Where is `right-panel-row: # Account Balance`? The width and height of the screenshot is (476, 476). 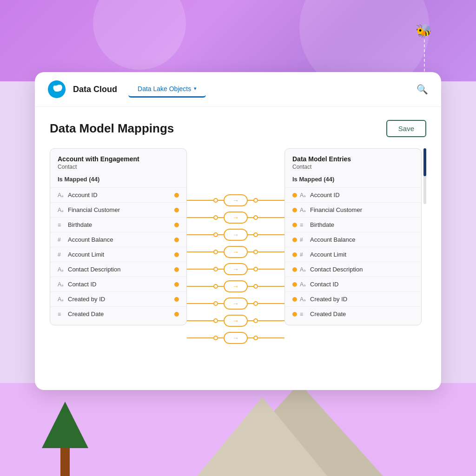 right-panel-row: # Account Balance is located at coordinates (353, 239).